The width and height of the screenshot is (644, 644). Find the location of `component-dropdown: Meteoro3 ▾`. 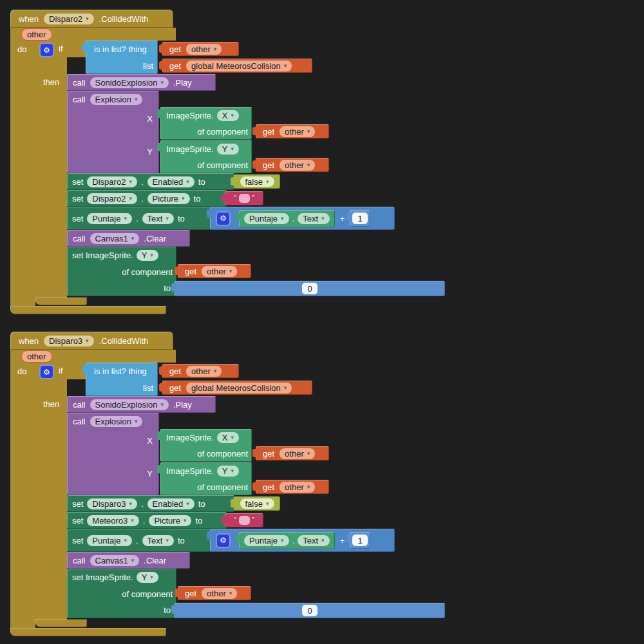

component-dropdown: Meteoro3 ▾ is located at coordinates (113, 520).